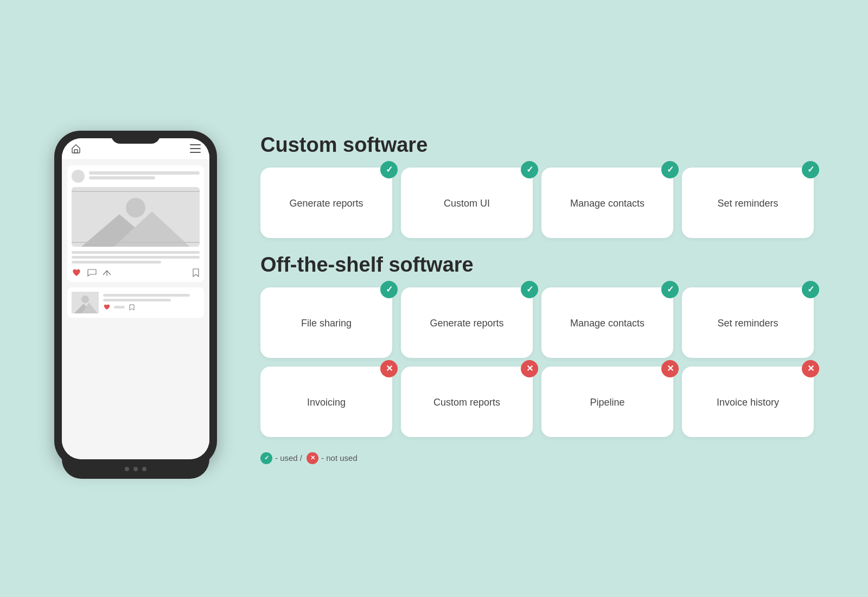  I want to click on post-actions-left, so click(92, 273).